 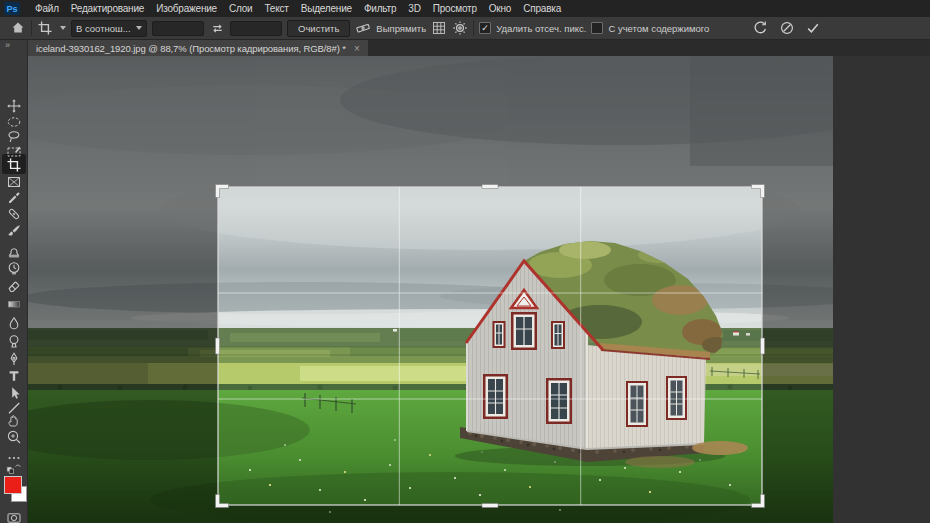 What do you see at coordinates (401, 28) in the screenshot?
I see `straighten-label: Выпрямить` at bounding box center [401, 28].